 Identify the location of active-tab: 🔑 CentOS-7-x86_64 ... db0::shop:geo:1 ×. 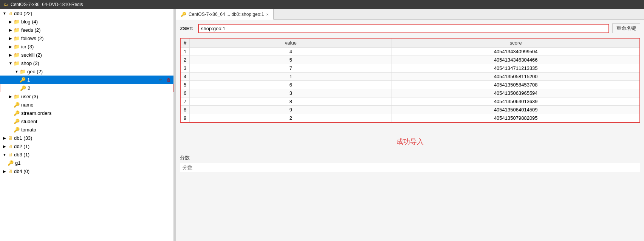
(225, 14).